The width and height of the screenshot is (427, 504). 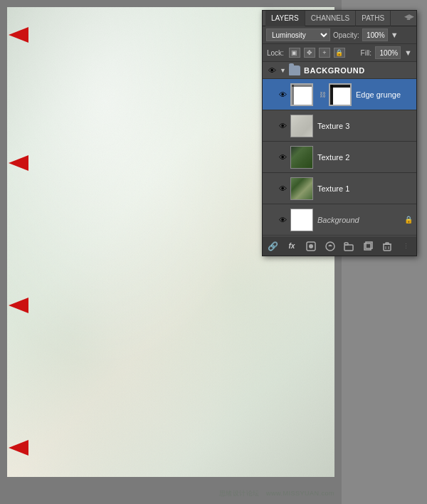 What do you see at coordinates (339, 53) in the screenshot?
I see `lock-row: Lock: ▣ ✥ + 🔒 Fill: ▼` at bounding box center [339, 53].